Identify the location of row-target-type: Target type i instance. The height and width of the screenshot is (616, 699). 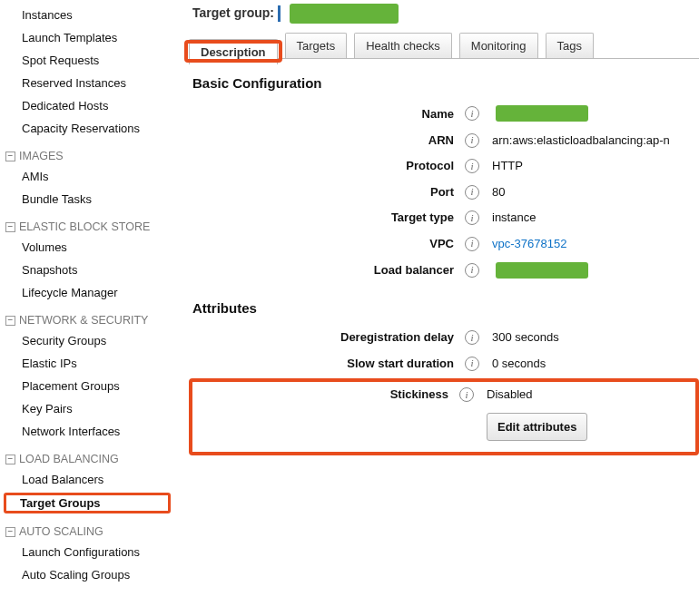
(444, 218).